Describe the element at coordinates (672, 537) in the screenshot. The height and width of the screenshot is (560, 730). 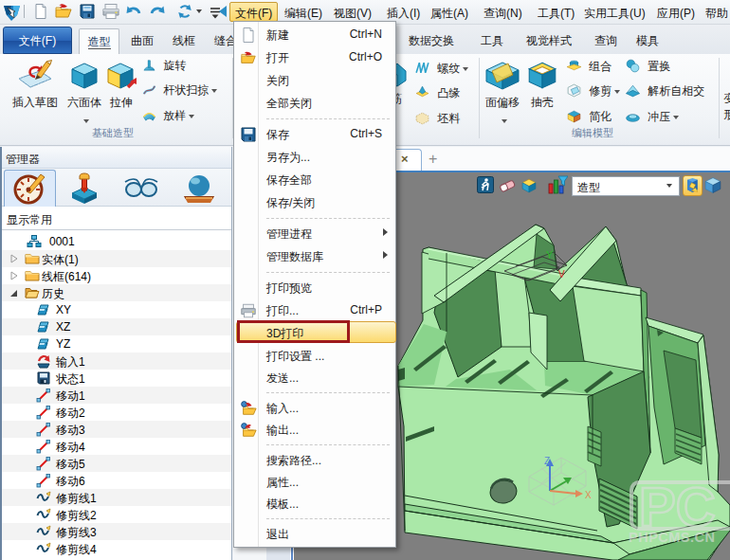
I see `svg-text: PHPCMS.CN` at that location.